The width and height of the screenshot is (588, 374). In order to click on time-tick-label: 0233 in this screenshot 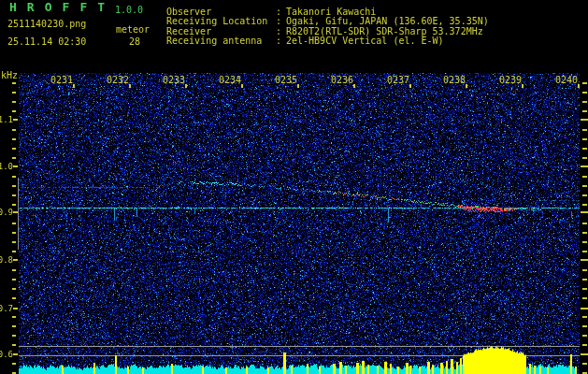, I will do `click(174, 80)`.